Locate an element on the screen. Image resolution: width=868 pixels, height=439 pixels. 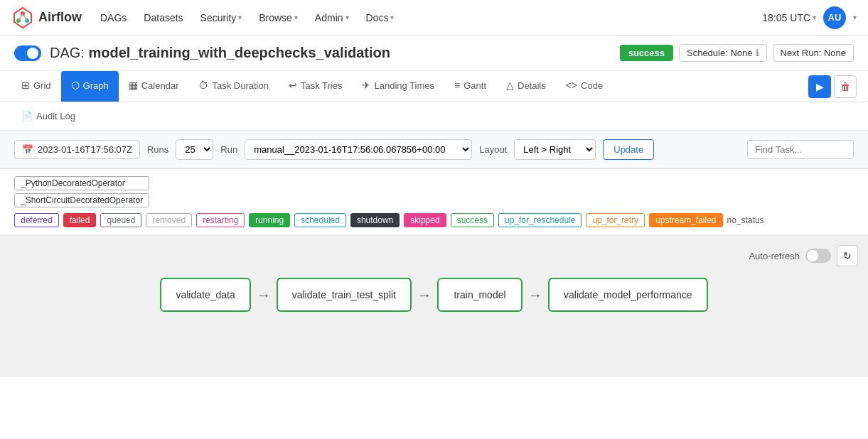
node-validate-data: validate_data is located at coordinates (205, 295).